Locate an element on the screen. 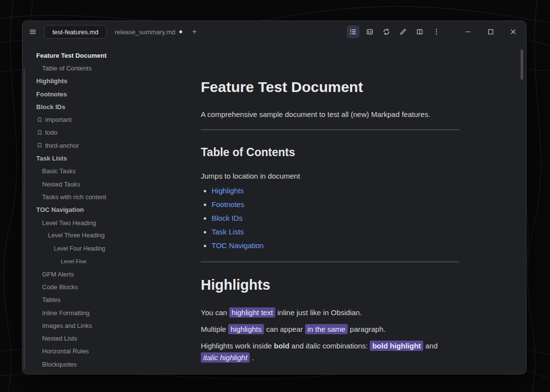  outline-item: Horizontal Rules is located at coordinates (110, 351).